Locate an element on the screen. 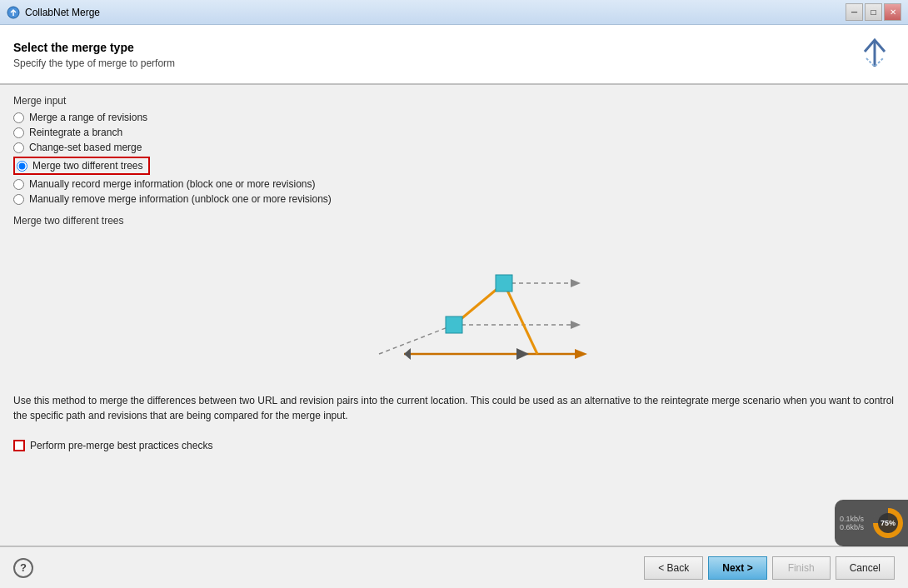  help-button: ? is located at coordinates (23, 568).